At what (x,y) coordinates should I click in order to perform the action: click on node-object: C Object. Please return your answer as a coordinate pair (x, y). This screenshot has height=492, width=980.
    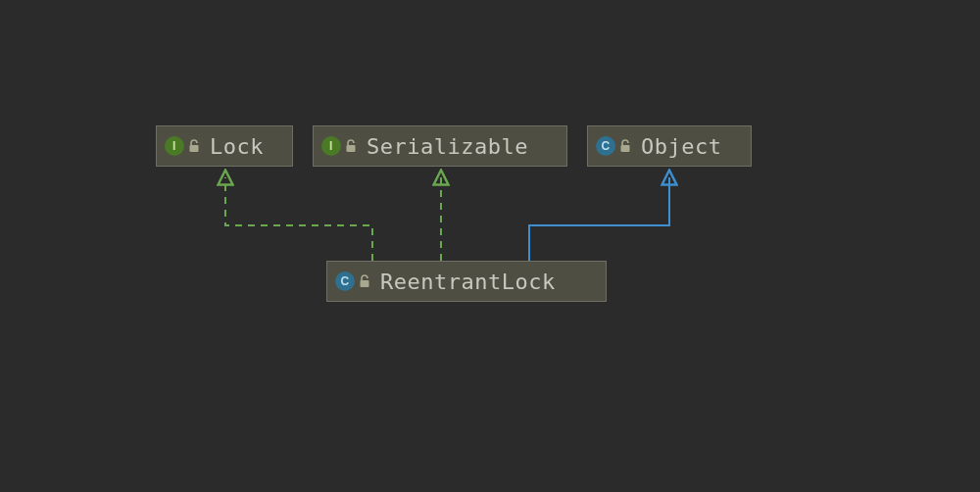
    Looking at the image, I should click on (669, 146).